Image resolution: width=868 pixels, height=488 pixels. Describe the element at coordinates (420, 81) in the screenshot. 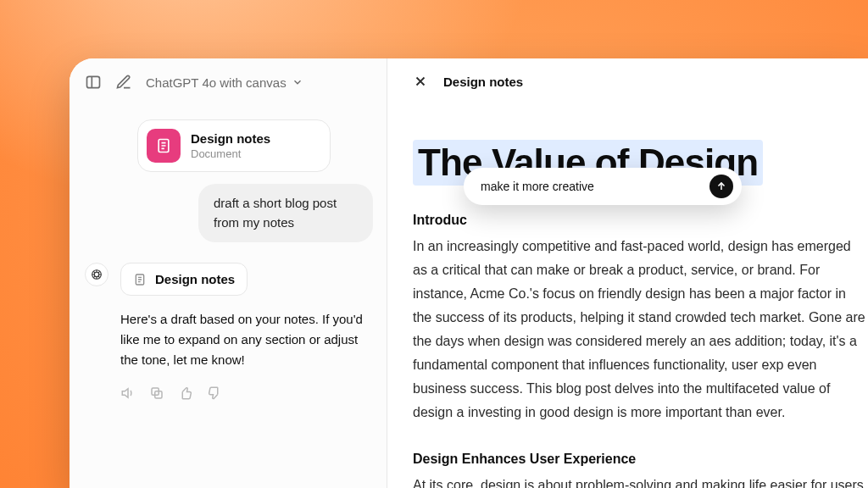

I see `close-icon` at that location.